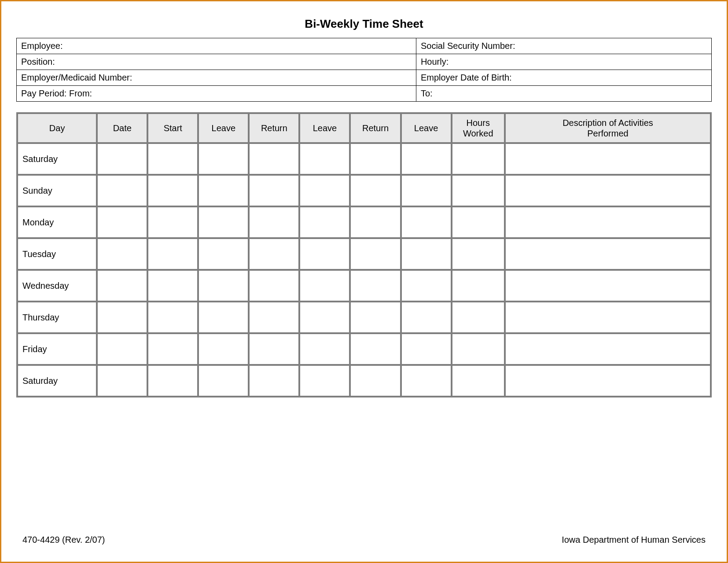 This screenshot has height=563, width=728. Describe the element at coordinates (364, 540) in the screenshot. I see `footer: 470-4429 (Rev. 2/07) Iowa Department of …` at that location.